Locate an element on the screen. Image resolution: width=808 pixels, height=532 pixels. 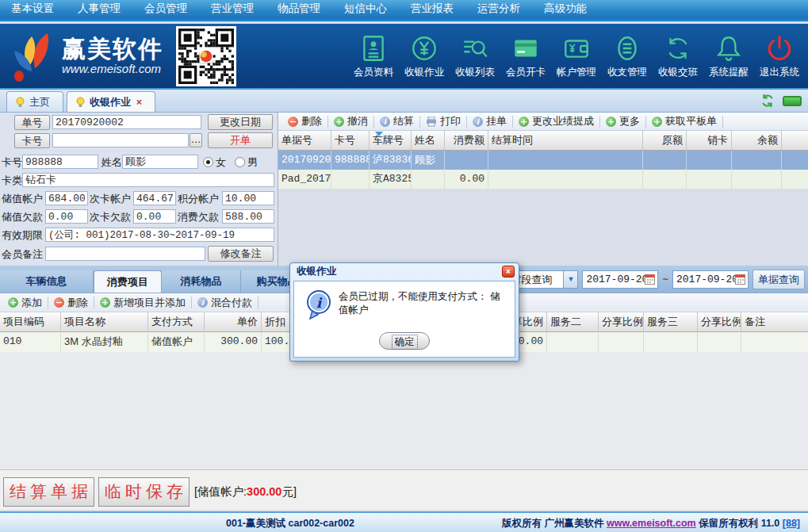
tab-consumables: 消耗物品 is located at coordinates (201, 281).